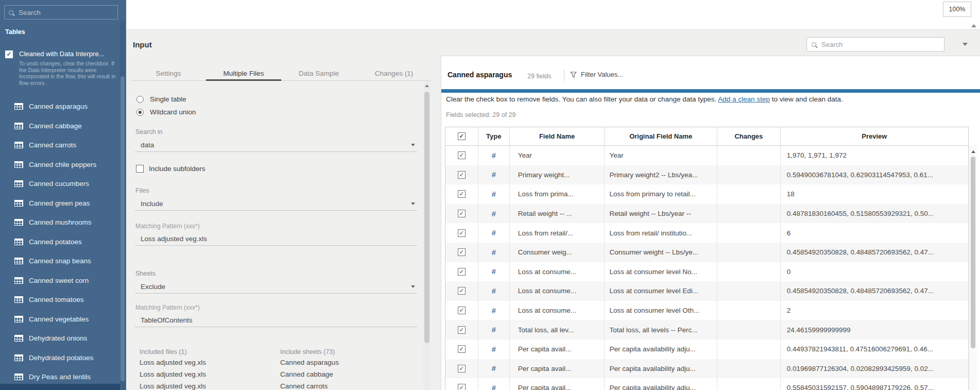 Image resolution: width=980 pixels, height=390 pixels. I want to click on row-preview-cell: 6, so click(874, 233).